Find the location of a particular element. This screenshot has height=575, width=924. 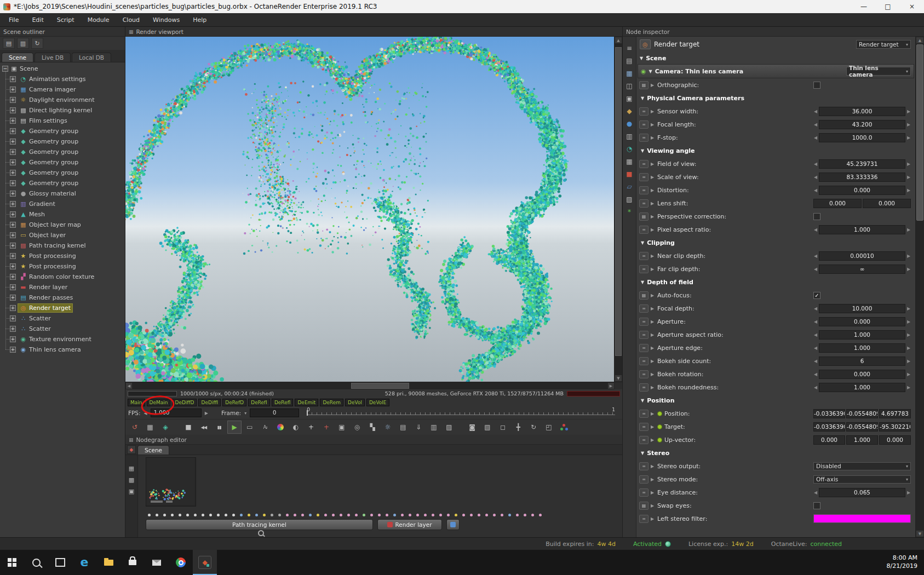

picture-icon: ▨ is located at coordinates (629, 199).